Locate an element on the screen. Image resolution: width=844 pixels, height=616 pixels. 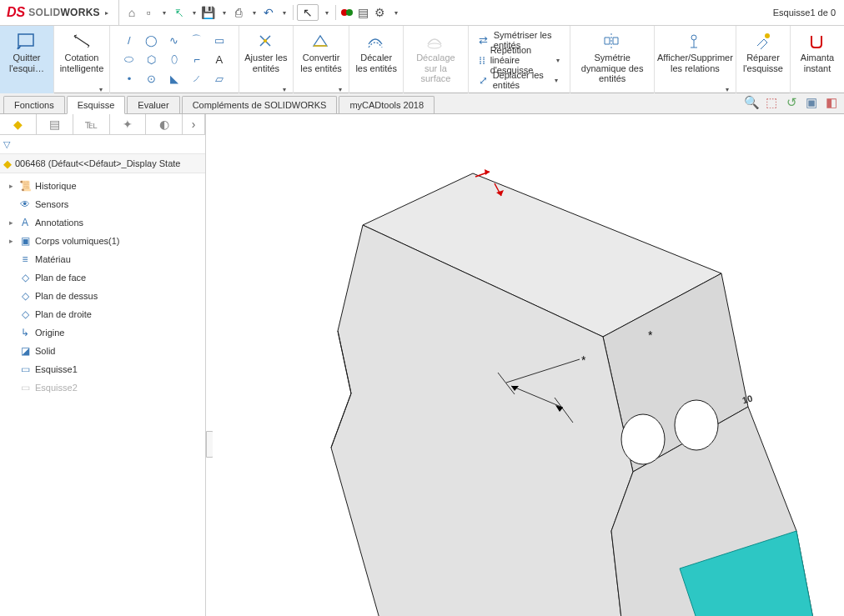
convert-icon is located at coordinates (321, 41).